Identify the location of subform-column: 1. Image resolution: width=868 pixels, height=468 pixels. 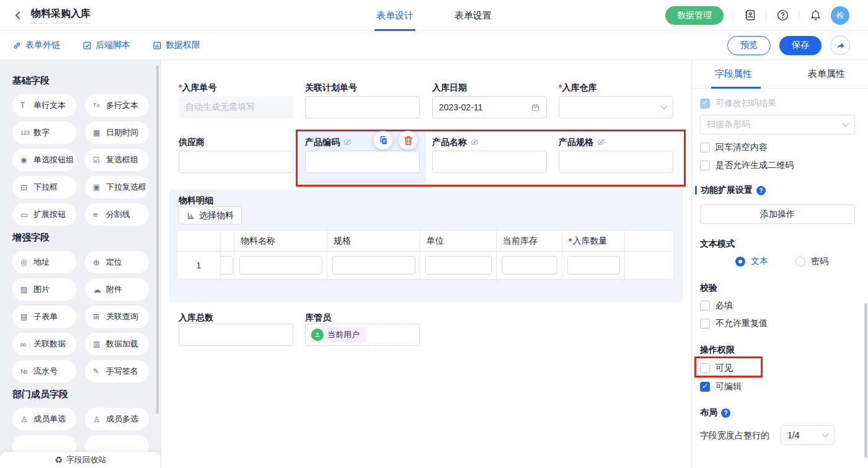
(199, 255).